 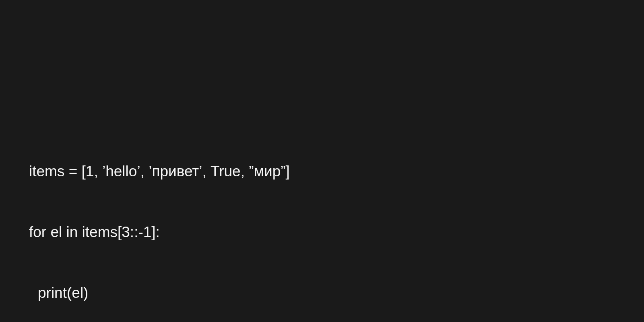 What do you see at coordinates (159, 171) in the screenshot?
I see `code-line-1: items = [1, ’hello’, ’привет’, True, ”ми…` at bounding box center [159, 171].